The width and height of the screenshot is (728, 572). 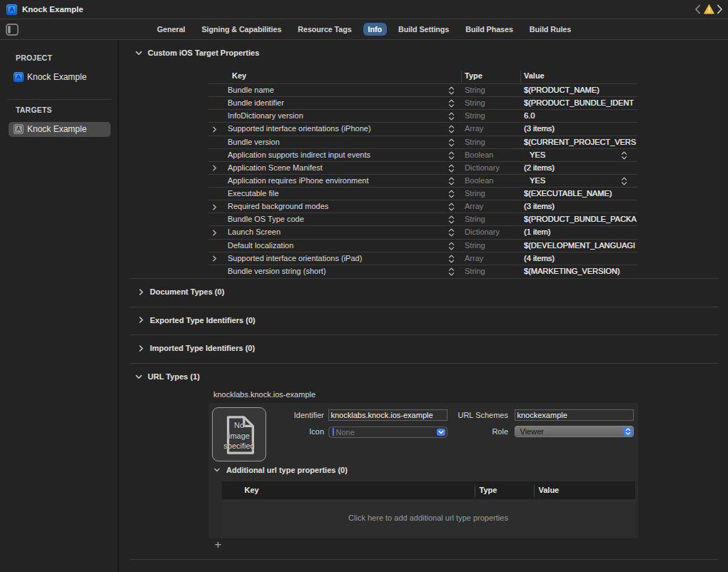 I want to click on popup-button, so click(x=628, y=432).